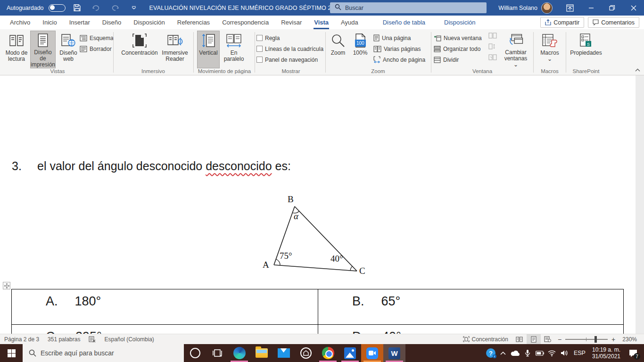  What do you see at coordinates (68, 49) in the screenshot?
I see `web-layout-button: Diseño web` at bounding box center [68, 49].